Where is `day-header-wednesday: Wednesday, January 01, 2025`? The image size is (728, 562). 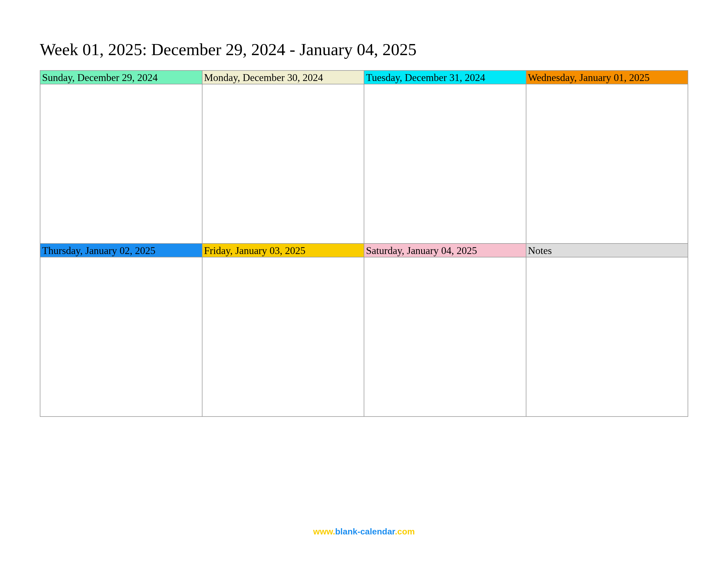
day-header-wednesday: Wednesday, January 01, 2025 is located at coordinates (607, 77).